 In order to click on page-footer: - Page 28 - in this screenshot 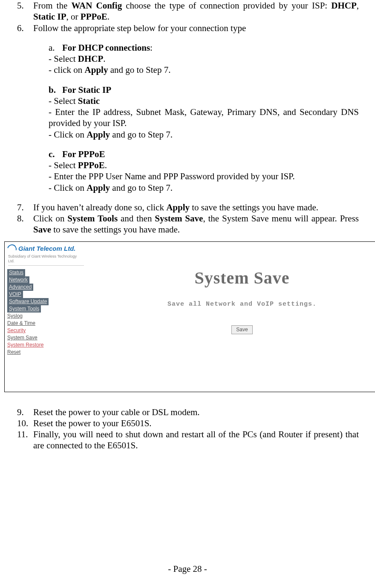, I will do `click(188, 569)`.